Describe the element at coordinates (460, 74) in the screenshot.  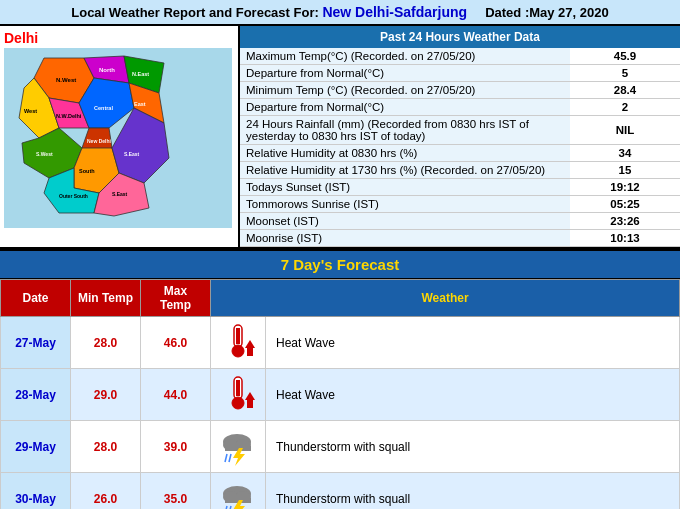
I see `weather-row: Departure from Normal(°C) 5` at that location.